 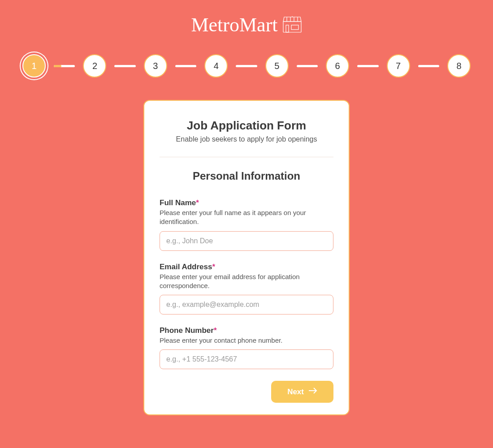 What do you see at coordinates (246, 289) in the screenshot?
I see `field-email: Email Address* Please enter your email a…` at bounding box center [246, 289].